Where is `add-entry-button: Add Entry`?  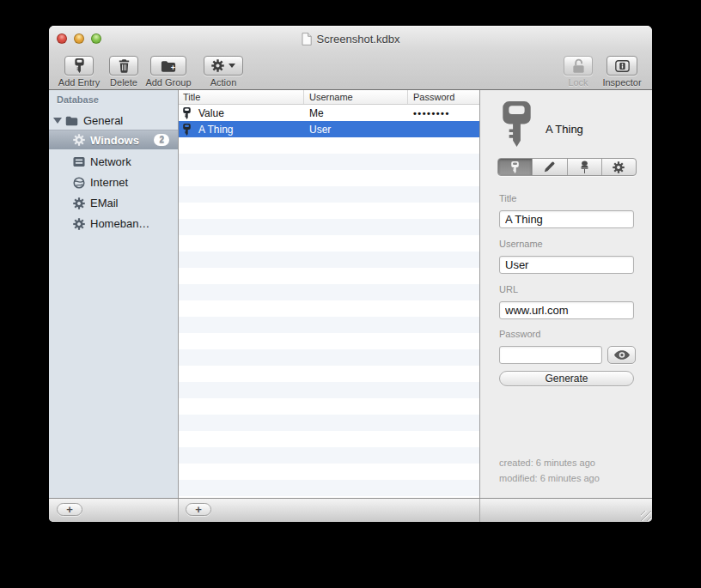 add-entry-button: Add Entry is located at coordinates (79, 72).